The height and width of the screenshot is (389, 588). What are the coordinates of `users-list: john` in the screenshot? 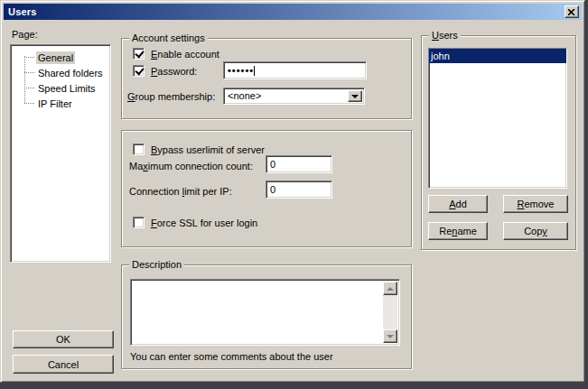 It's located at (498, 118).